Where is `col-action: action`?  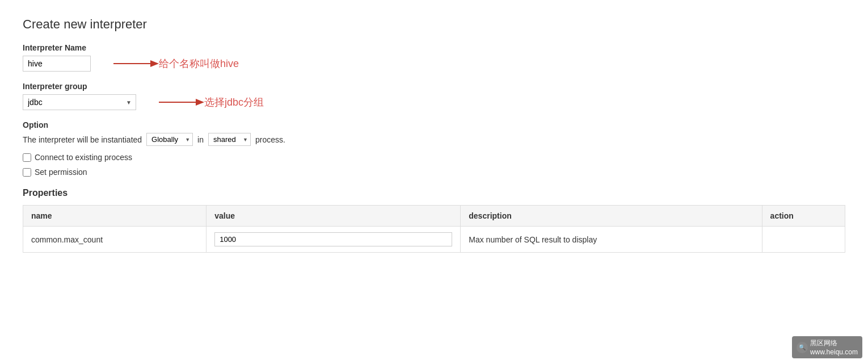 col-action: action is located at coordinates (803, 216).